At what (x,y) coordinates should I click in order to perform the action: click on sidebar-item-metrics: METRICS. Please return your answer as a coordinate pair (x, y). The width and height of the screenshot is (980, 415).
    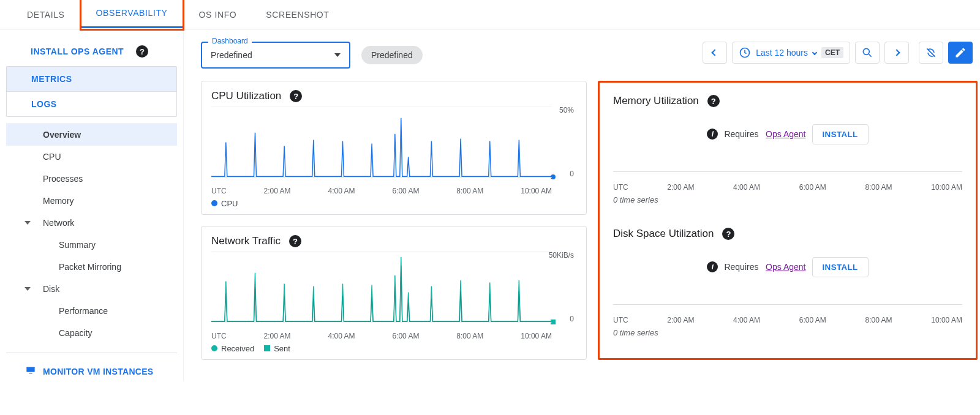
    Looking at the image, I should click on (92, 80).